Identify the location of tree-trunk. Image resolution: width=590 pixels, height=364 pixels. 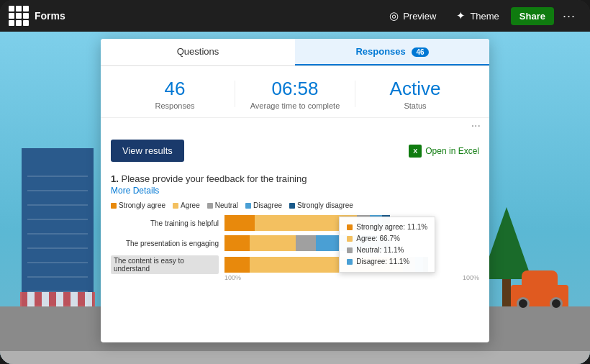
(507, 292).